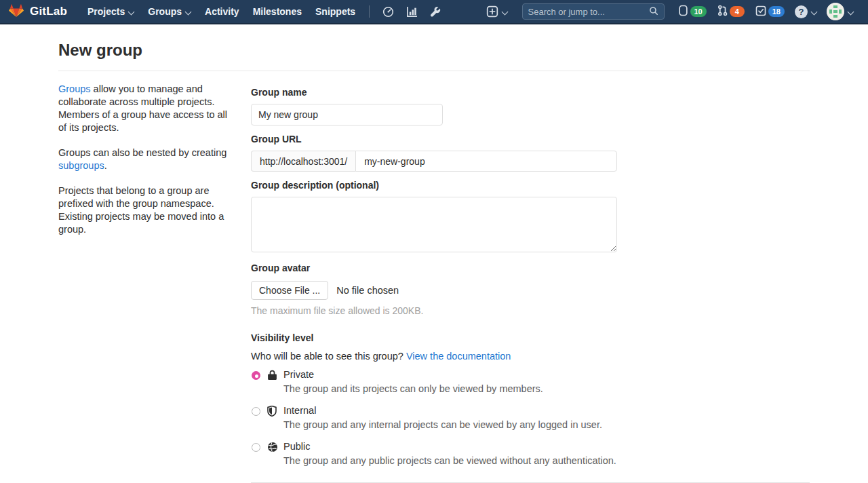 This screenshot has width=868, height=483. I want to click on admin-wrench-icon, so click(435, 12).